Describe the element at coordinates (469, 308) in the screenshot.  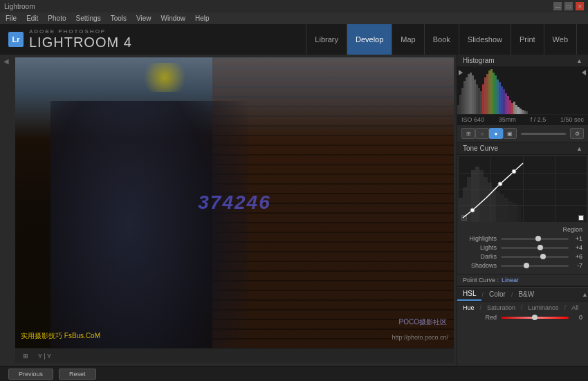
I see `sub-tab-hue: Hue` at that location.